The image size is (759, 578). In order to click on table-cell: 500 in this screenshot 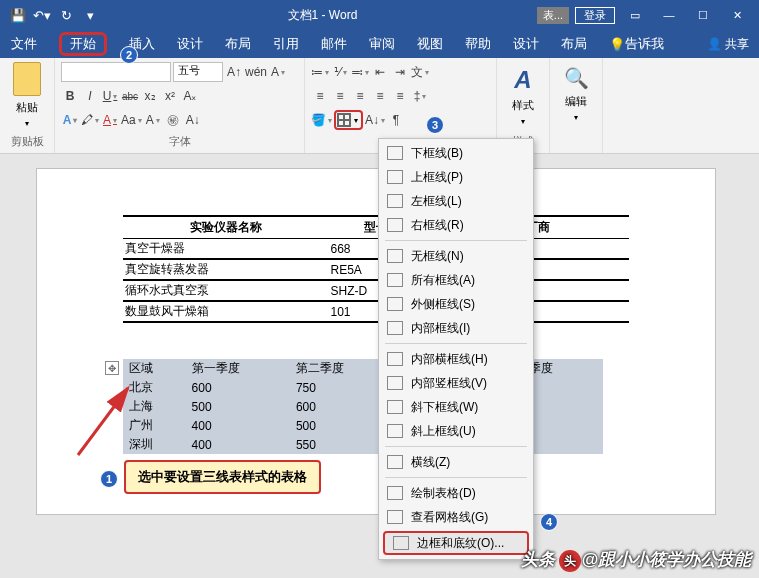, I will do `click(238, 406)`.